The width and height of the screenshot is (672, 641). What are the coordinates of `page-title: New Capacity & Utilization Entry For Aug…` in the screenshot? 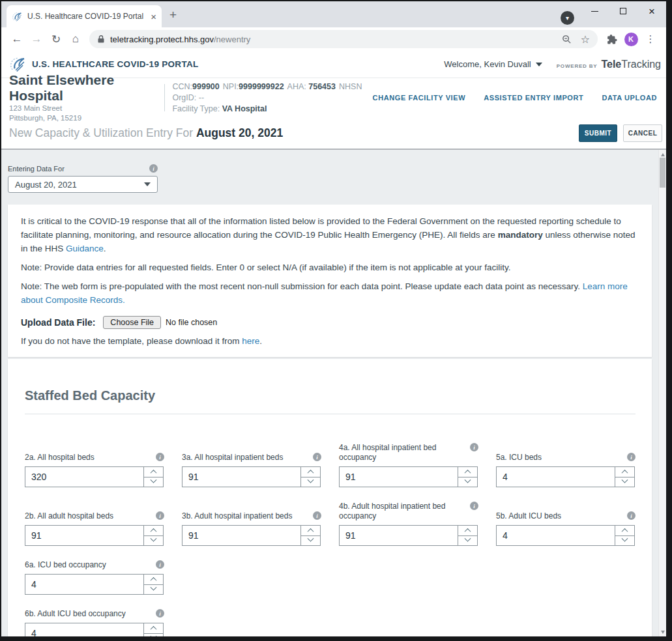 It's located at (146, 133).